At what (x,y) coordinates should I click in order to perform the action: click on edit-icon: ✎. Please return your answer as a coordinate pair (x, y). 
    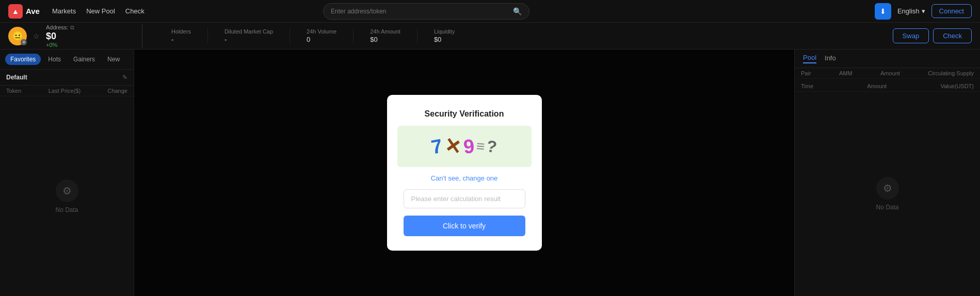
    Looking at the image, I should click on (125, 77).